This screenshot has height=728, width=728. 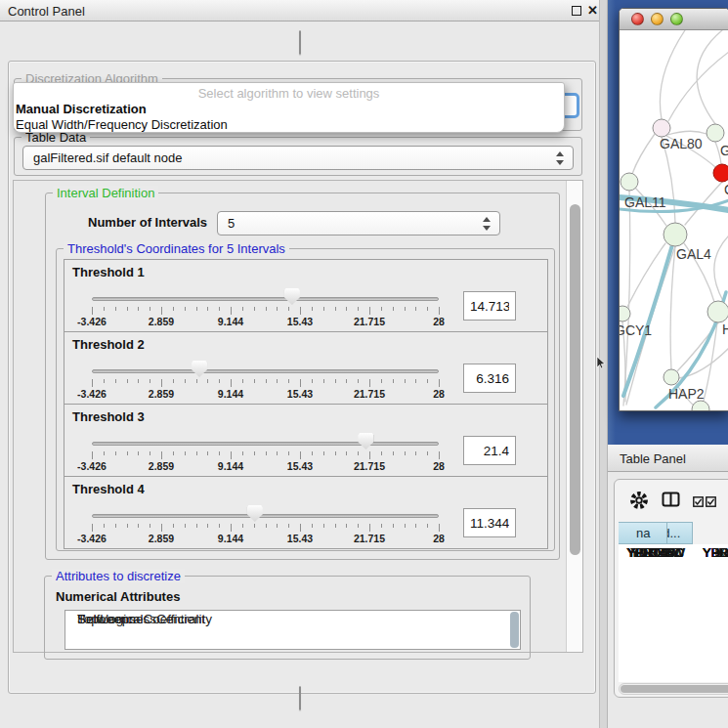 What do you see at coordinates (676, 20) in the screenshot?
I see `zoom-traffic-light-icon` at bounding box center [676, 20].